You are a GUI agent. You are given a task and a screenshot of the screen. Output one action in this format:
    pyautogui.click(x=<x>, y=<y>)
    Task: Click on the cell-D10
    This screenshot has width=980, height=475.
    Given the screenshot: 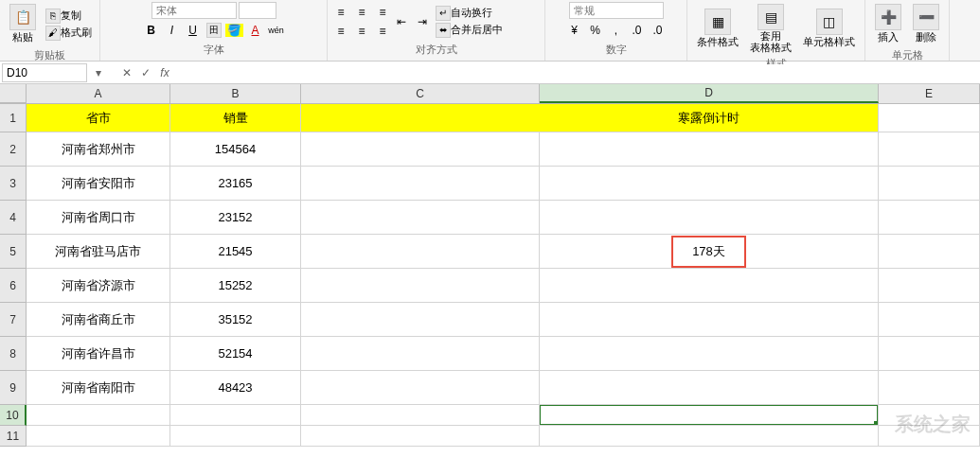 What is the action you would take?
    pyautogui.click(x=709, y=415)
    